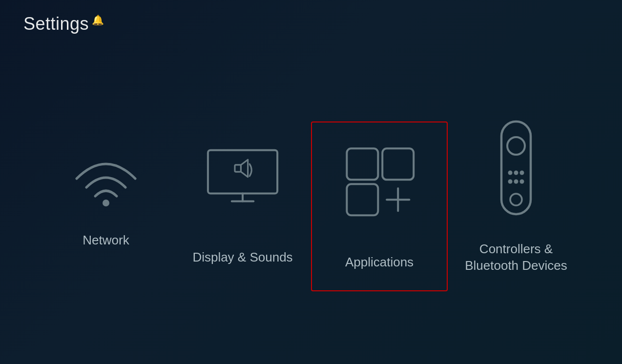  Describe the element at coordinates (64, 24) in the screenshot. I see `page-title: Settings🔔` at that location.